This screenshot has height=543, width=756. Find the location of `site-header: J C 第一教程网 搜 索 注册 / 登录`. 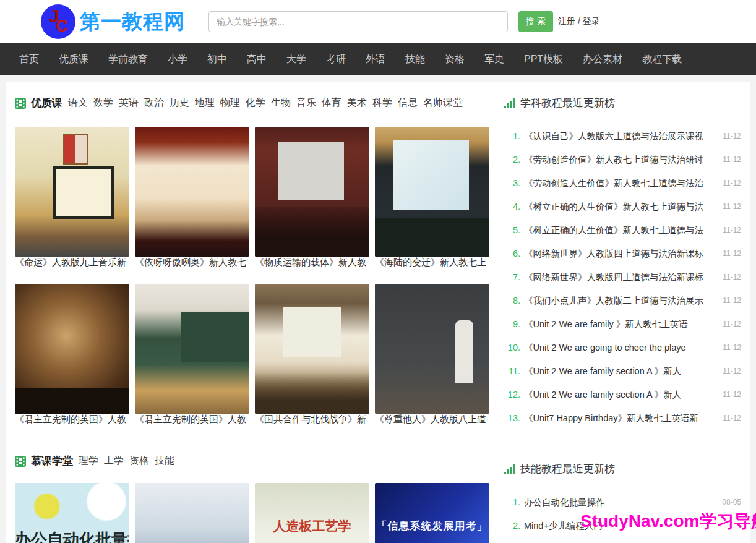

site-header: J C 第一教程网 搜 索 注册 / 登录 is located at coordinates (378, 22).